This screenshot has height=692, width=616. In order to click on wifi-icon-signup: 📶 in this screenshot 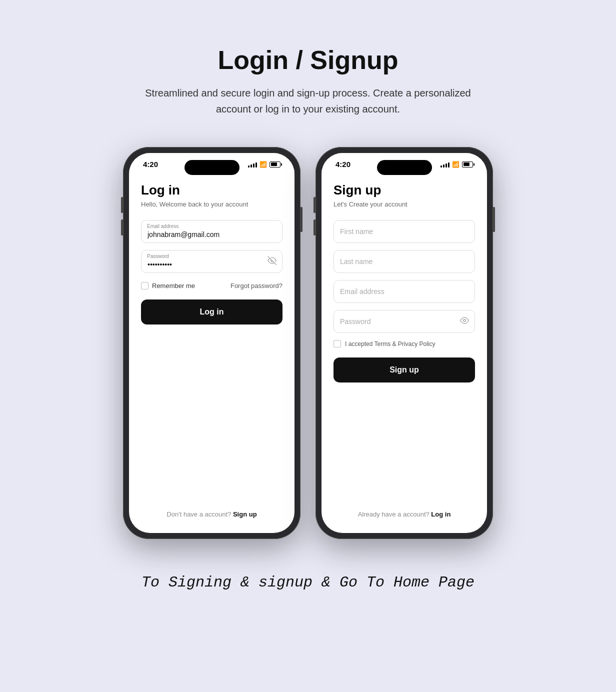, I will do `click(456, 164)`.